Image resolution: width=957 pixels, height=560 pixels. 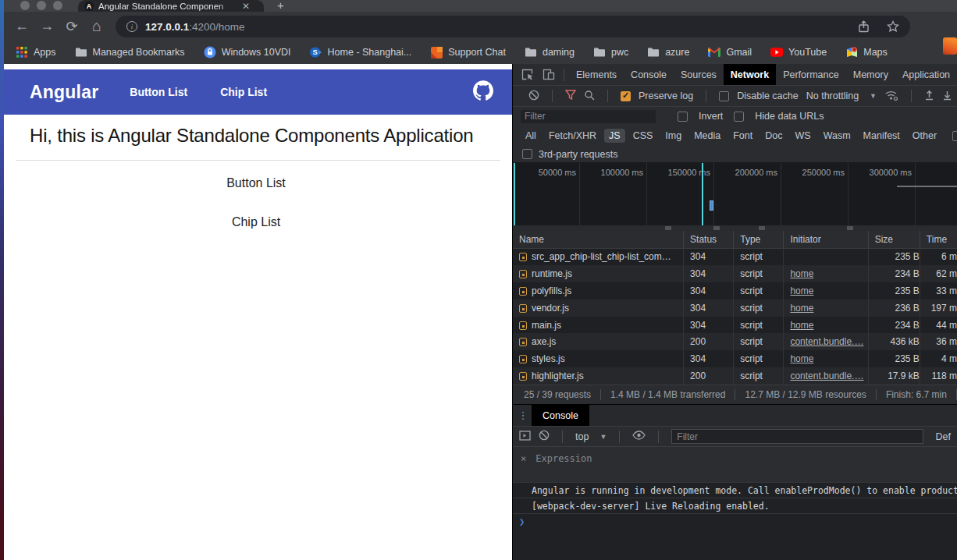 I want to click on throttling-select: No throttling, so click(x=832, y=96).